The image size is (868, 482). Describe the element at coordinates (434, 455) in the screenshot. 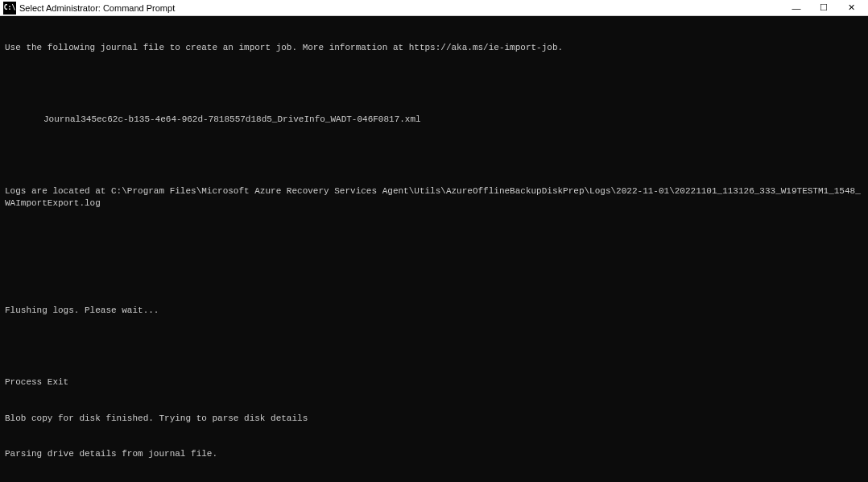

I see `output-line: Parsing drive details from journal file.` at that location.